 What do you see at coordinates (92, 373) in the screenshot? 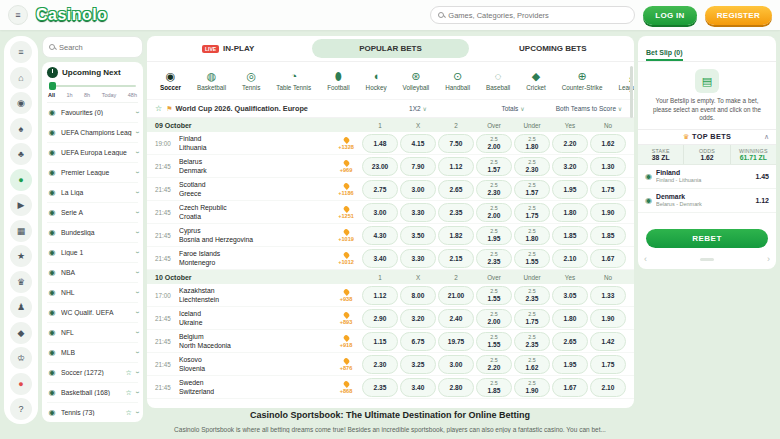
I see `sidebar-league-soccer-1272-: ◉ Soccer (1272) ☆ ›` at bounding box center [92, 373].